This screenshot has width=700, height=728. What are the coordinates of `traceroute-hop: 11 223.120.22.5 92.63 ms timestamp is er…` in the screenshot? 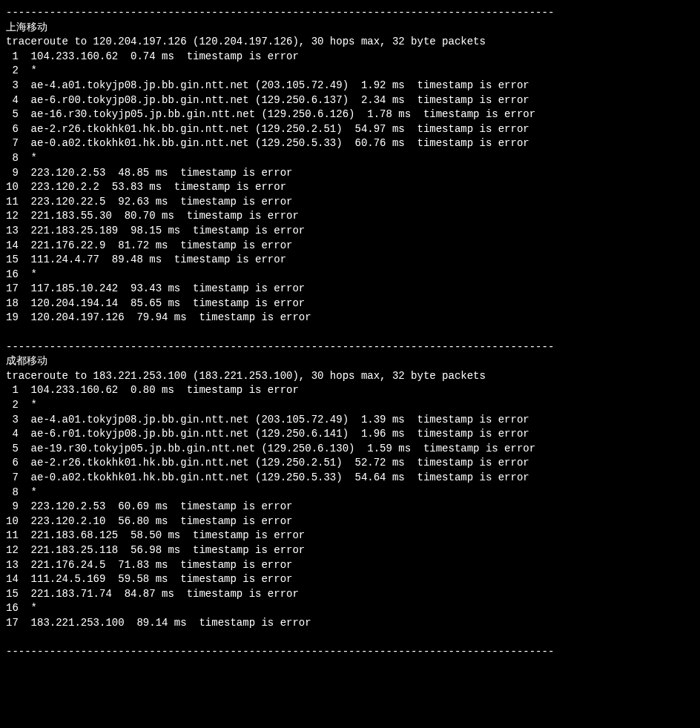 It's located at (350, 202).